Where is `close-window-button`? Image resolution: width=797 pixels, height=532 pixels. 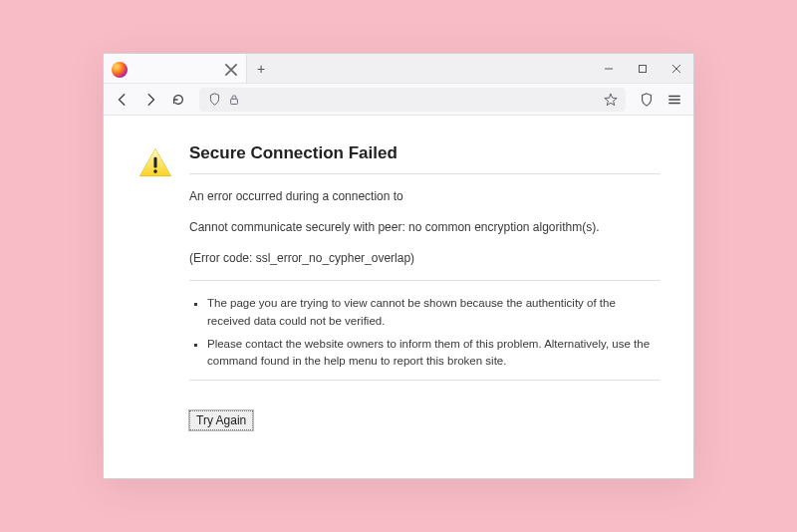
close-window-button is located at coordinates (676, 69).